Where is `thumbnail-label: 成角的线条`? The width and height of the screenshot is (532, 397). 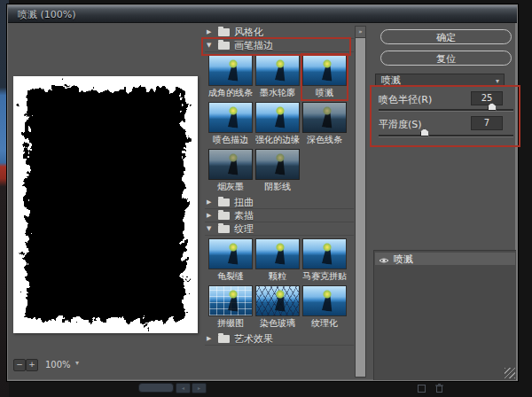
thumbnail-label: 成角的线条 is located at coordinates (231, 93).